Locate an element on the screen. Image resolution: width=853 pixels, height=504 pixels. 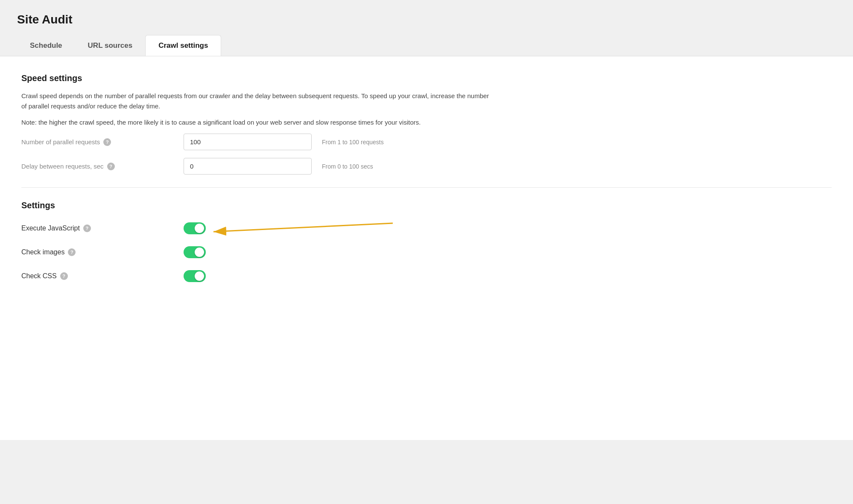
parallel-requests-help-icon: ? is located at coordinates (107, 142).